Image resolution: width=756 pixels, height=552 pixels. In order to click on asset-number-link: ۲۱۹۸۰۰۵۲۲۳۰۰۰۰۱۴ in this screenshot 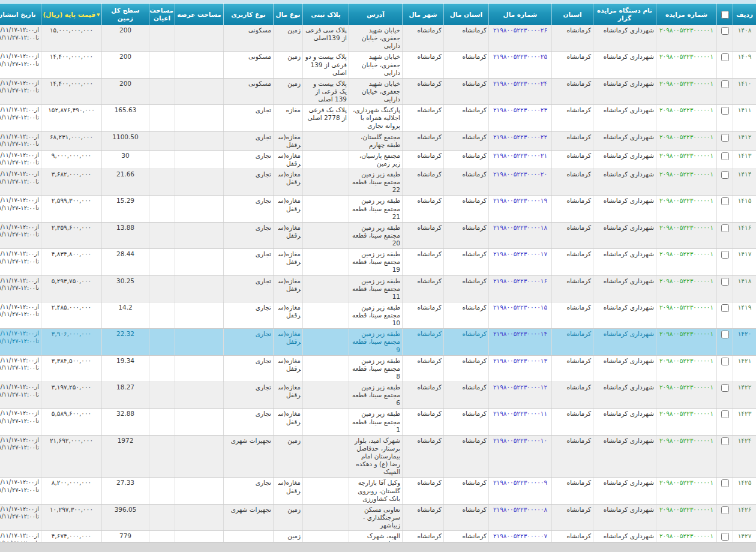, I will do `click(520, 334)`.